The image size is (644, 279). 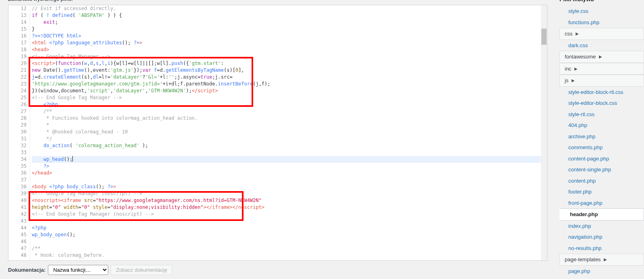 I want to click on folder-label: fontawesome, so click(x=580, y=56).